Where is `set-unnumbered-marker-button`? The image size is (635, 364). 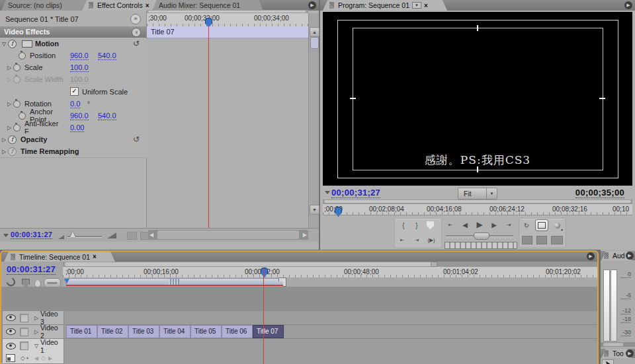 set-unnumbered-marker-button is located at coordinates (37, 283).